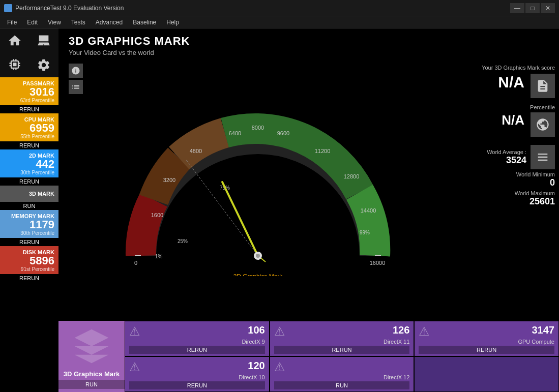 This screenshot has width=559, height=392. What do you see at coordinates (30, 242) in the screenshot?
I see `memory-rerun: RERUN` at bounding box center [30, 242].